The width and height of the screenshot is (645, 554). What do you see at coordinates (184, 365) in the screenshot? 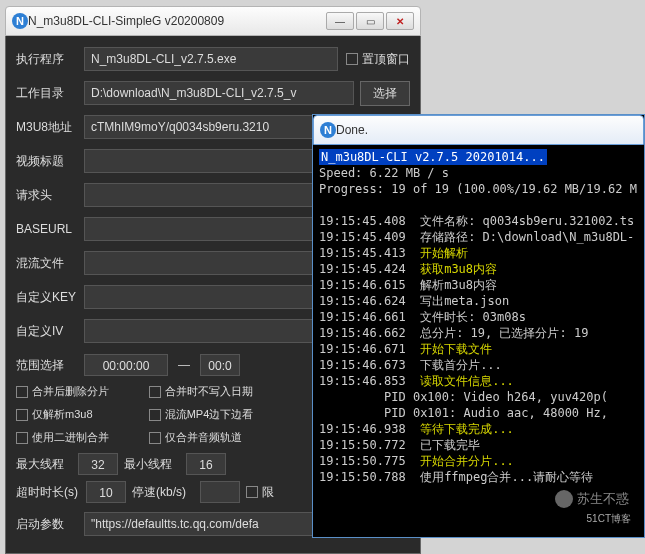
I see `range-dash: —` at bounding box center [184, 365].